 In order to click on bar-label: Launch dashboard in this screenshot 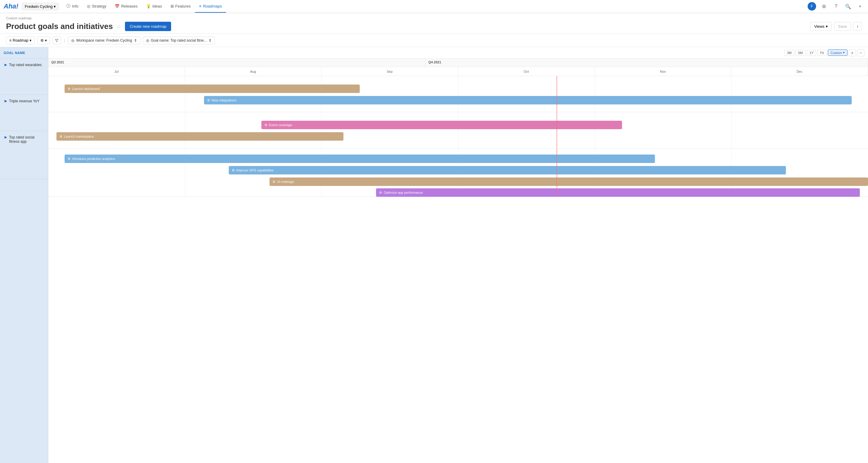, I will do `click(86, 89)`.